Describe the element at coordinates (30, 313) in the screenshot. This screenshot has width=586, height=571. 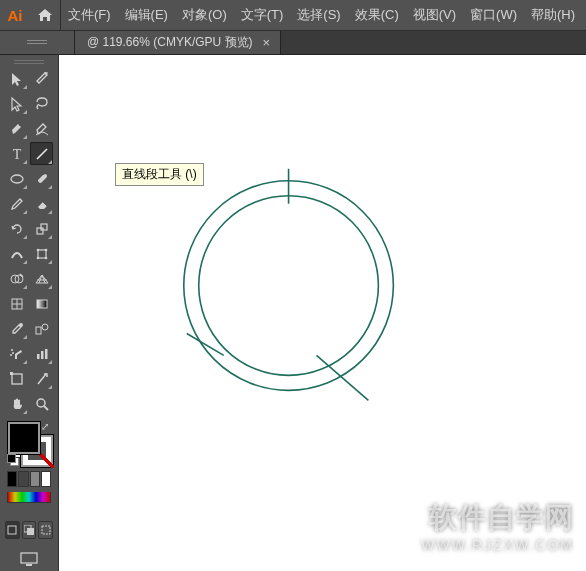
I see `tool-panel: T` at that location.